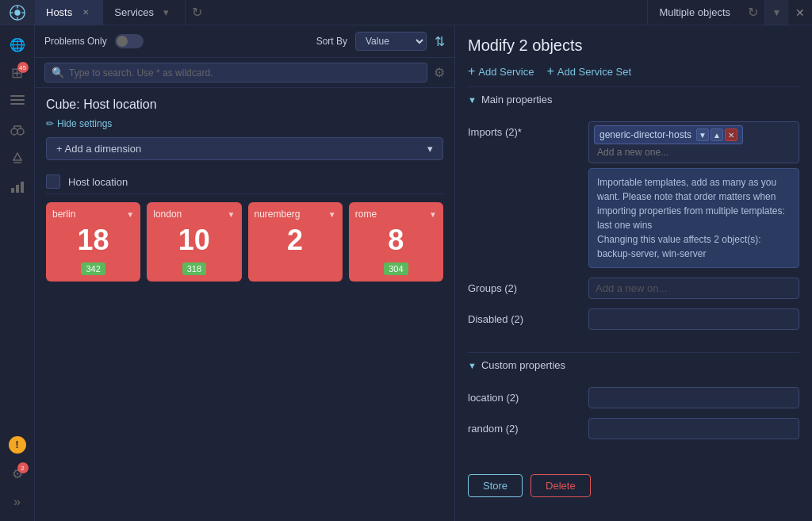 This screenshot has width=812, height=521. What do you see at coordinates (657, 152) in the screenshot?
I see `imports-new-input` at bounding box center [657, 152].